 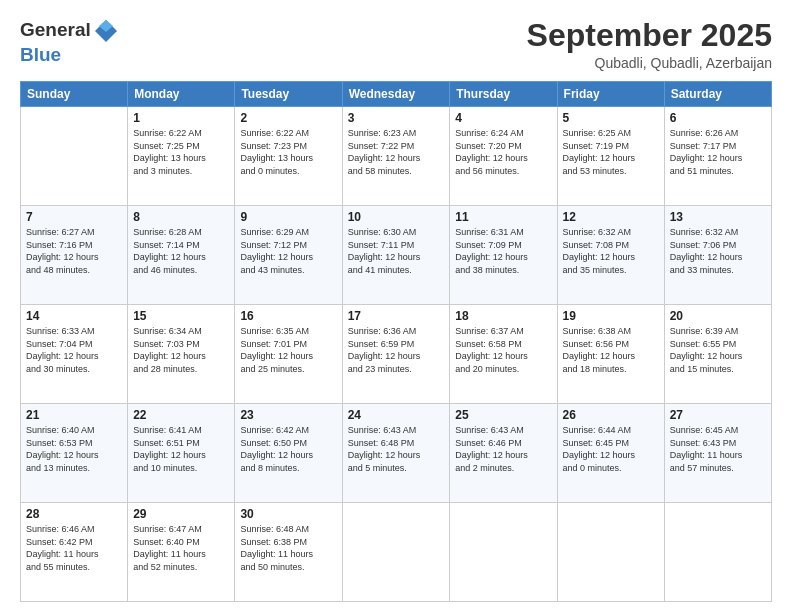 I want to click on day-number: 9, so click(x=288, y=217).